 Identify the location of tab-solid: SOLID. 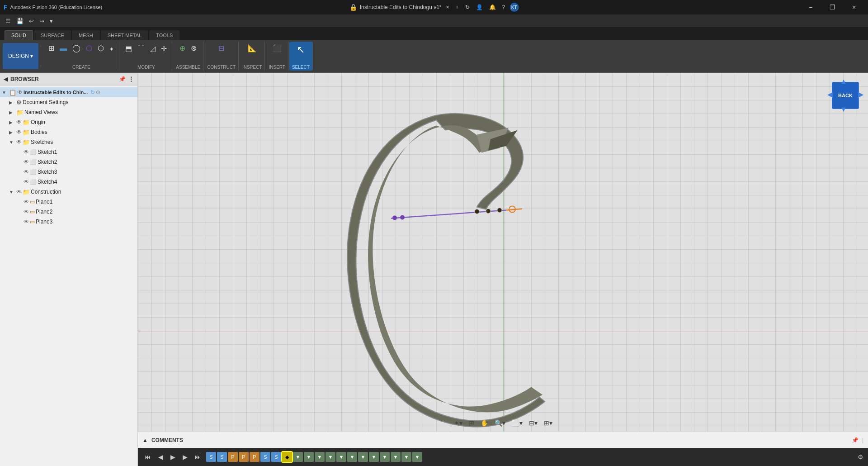
(19, 35).